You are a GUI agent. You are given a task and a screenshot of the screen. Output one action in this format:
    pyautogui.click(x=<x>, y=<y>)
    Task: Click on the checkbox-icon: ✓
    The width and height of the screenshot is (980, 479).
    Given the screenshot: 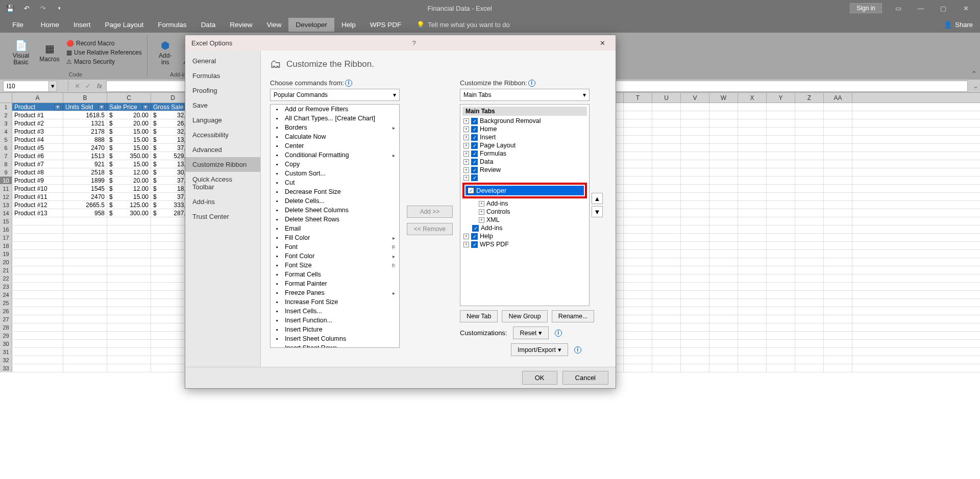 What is the action you would take?
    pyautogui.click(x=475, y=170)
    